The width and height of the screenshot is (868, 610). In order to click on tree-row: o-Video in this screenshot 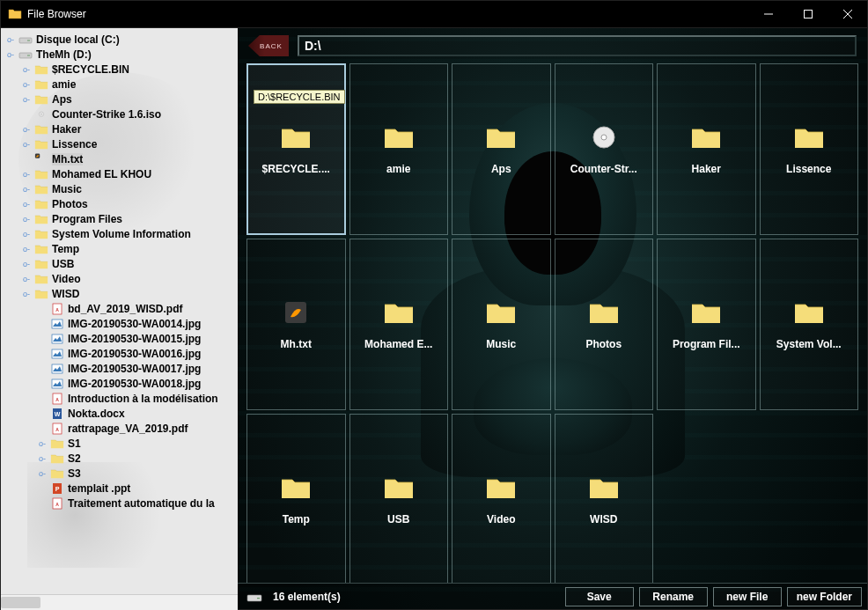, I will do `click(120, 278)`.